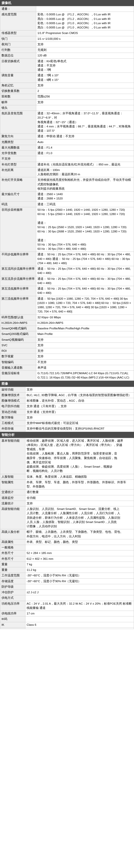  I want to click on table-row: IK Class 6, so click(67, 625).